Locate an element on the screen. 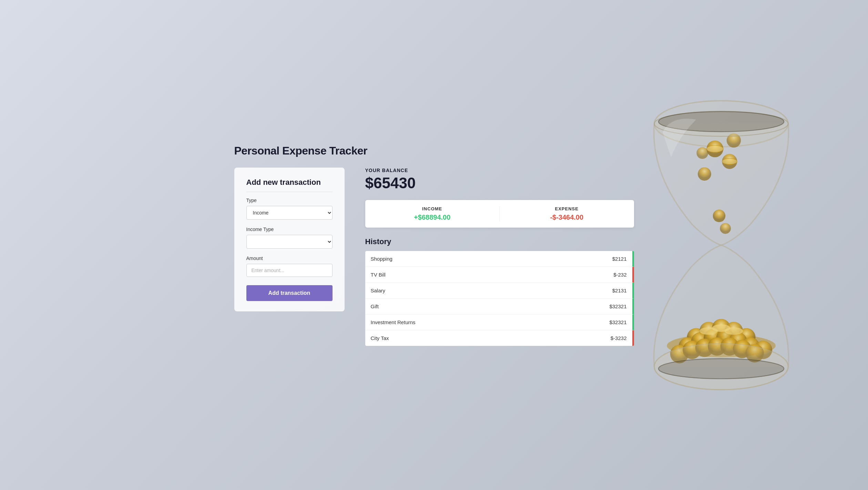 The image size is (868, 490). expense-box: EXPENSE -$-3464.00 is located at coordinates (567, 214).